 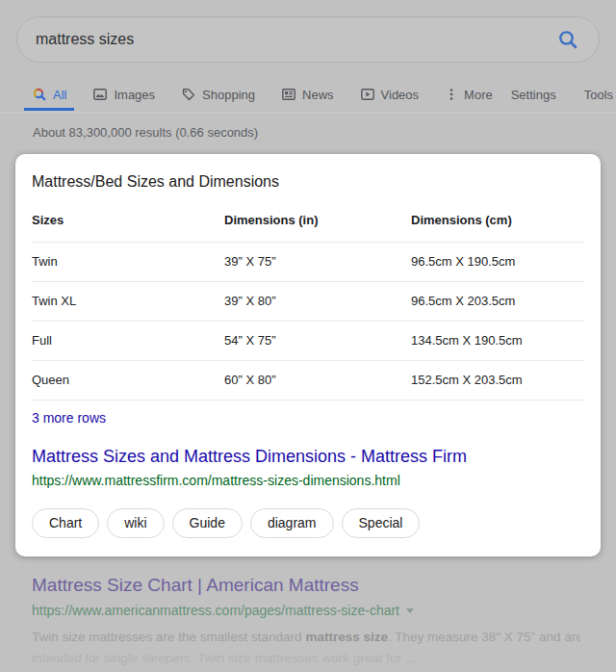 What do you see at coordinates (318, 220) in the screenshot?
I see `column-header: Dimensions (in)` at bounding box center [318, 220].